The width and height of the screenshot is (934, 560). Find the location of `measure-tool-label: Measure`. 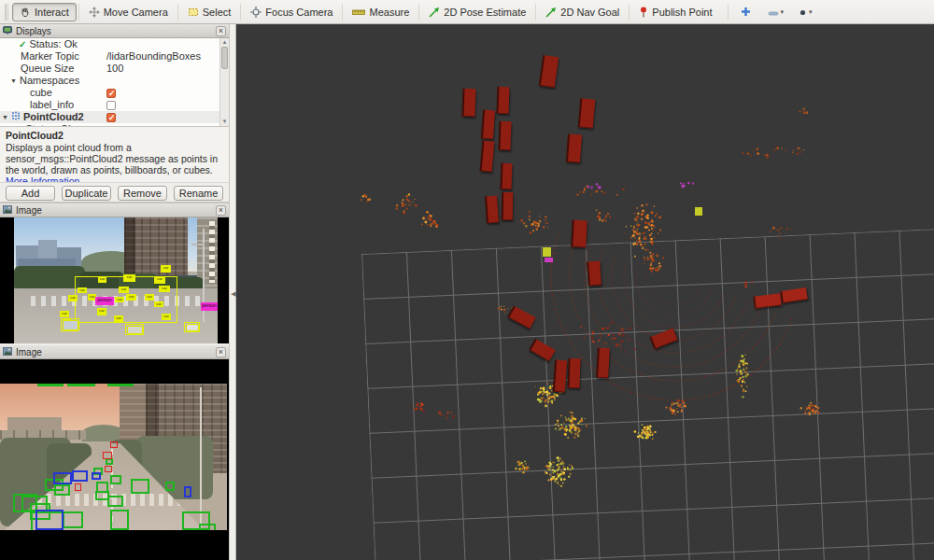

measure-tool-label: Measure is located at coordinates (389, 12).